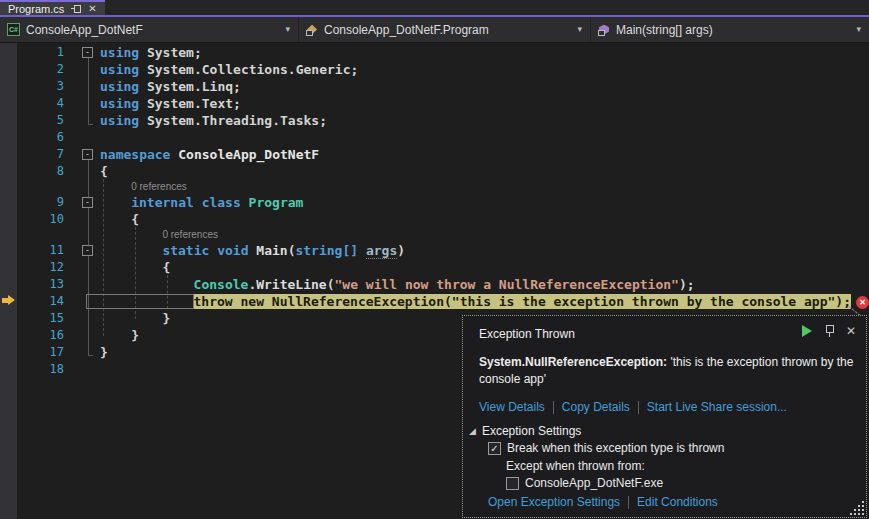 This screenshot has width=869, height=519. What do you see at coordinates (829, 331) in the screenshot?
I see `popup-toolbar: ✕` at bounding box center [829, 331].